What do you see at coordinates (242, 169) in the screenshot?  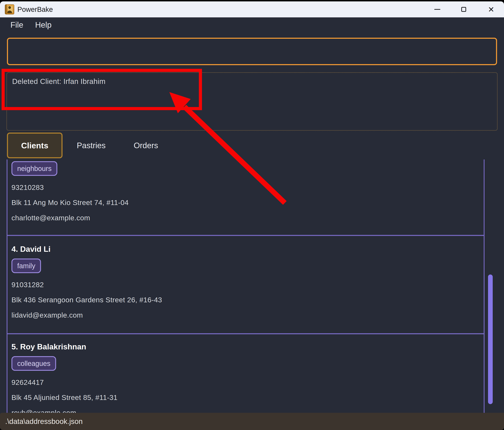 I see `tag-row: neighbours` at bounding box center [242, 169].